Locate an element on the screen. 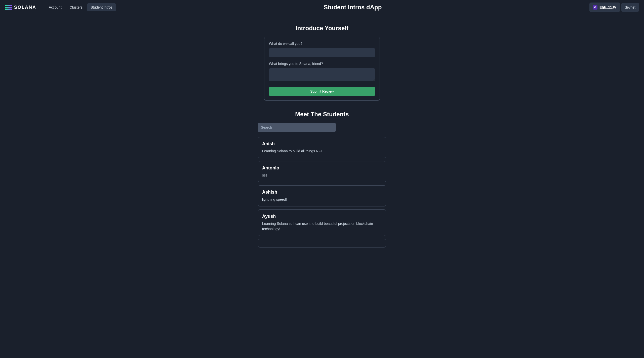  message-label: What brings you to Solana, friend? is located at coordinates (322, 64).